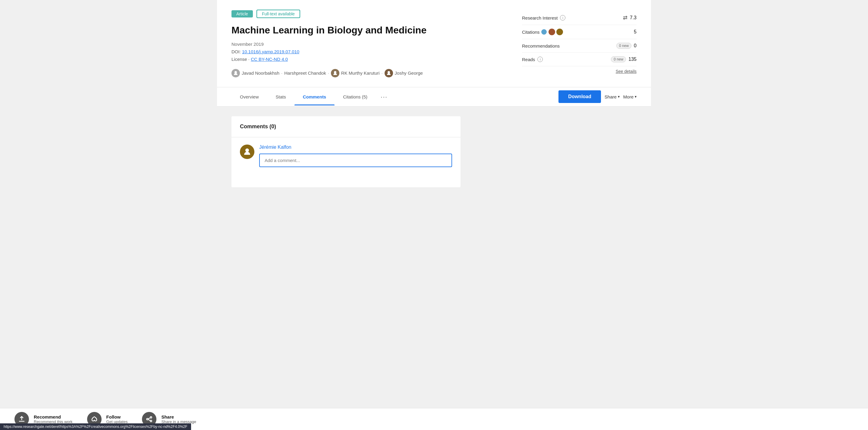 This screenshot has width=868, height=430. I want to click on tab-citations: Citations (5), so click(355, 97).